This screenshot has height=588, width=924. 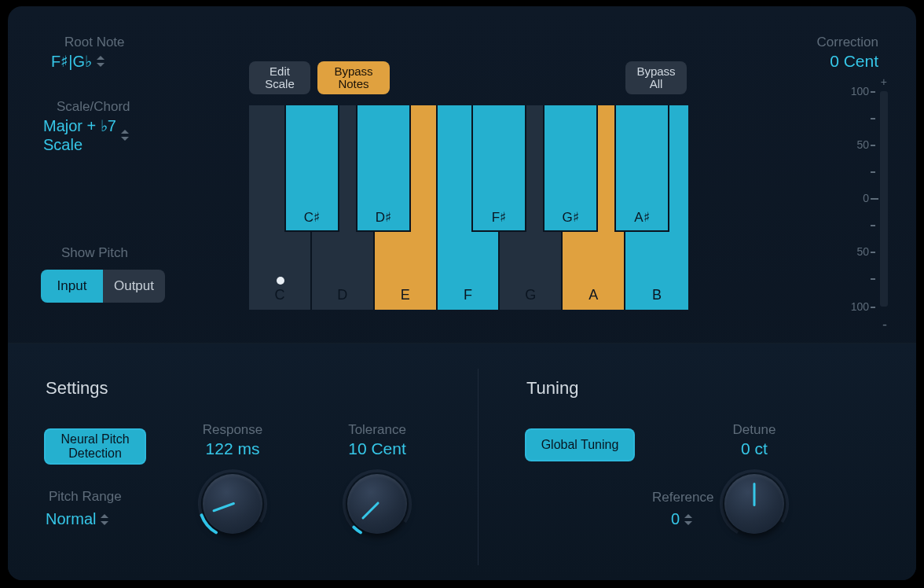 I want to click on tolerance-knob, so click(x=377, y=504).